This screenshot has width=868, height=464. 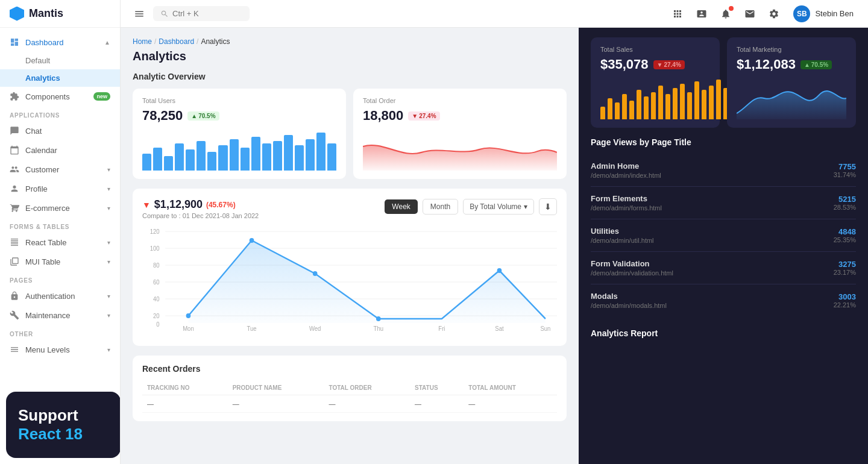 What do you see at coordinates (350, 42) in the screenshot?
I see `breadcrumb: Home / Dashboard / Analytics` at bounding box center [350, 42].